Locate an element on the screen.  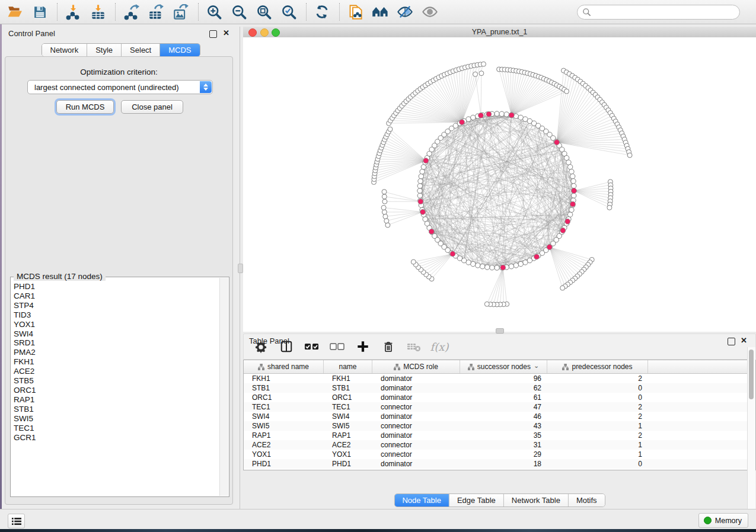
mcds-result-item: YOX1 is located at coordinates (116, 325).